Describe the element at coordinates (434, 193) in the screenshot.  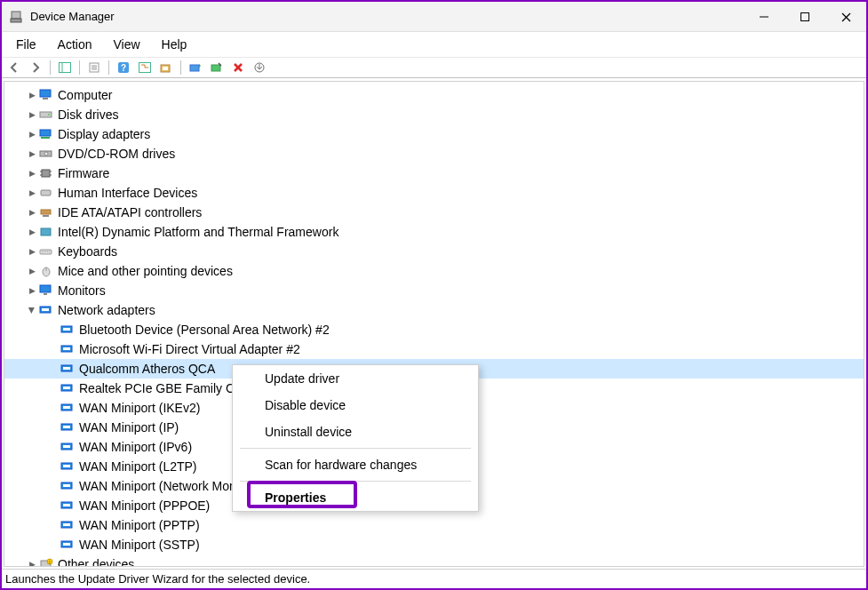
I see `tree-category-hid: ▶ Human Interface Devices` at that location.